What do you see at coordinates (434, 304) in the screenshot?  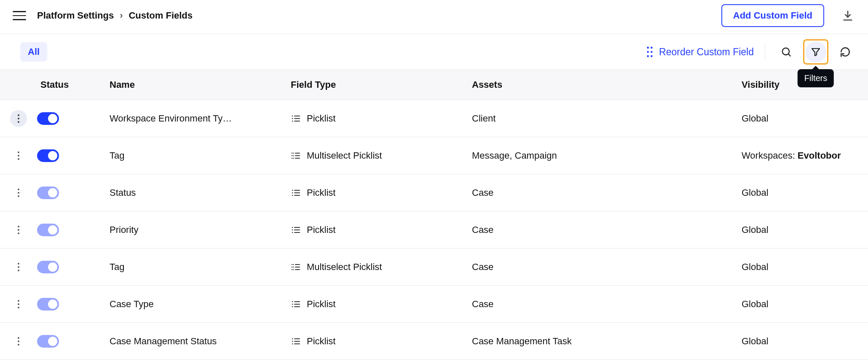 I see `table-row: Case TypePicklistCaseGlobal` at bounding box center [434, 304].